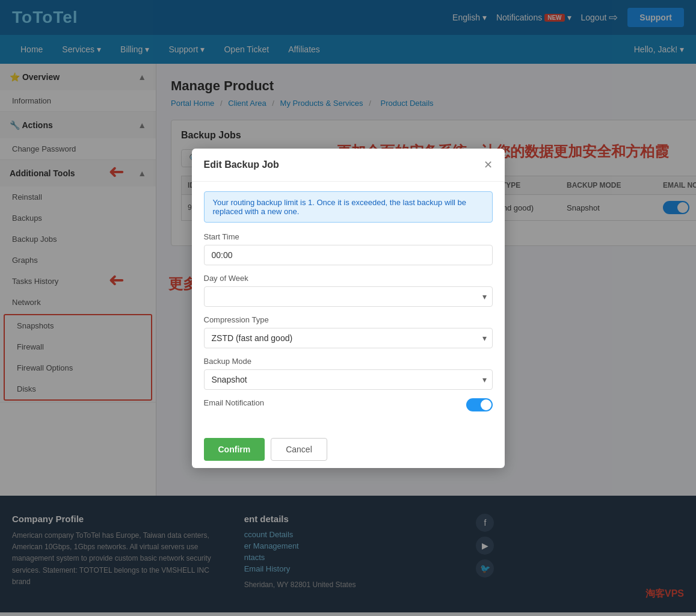  Describe the element at coordinates (348, 338) in the screenshot. I see `compression-type-select: ZSTD (fast and good)` at that location.